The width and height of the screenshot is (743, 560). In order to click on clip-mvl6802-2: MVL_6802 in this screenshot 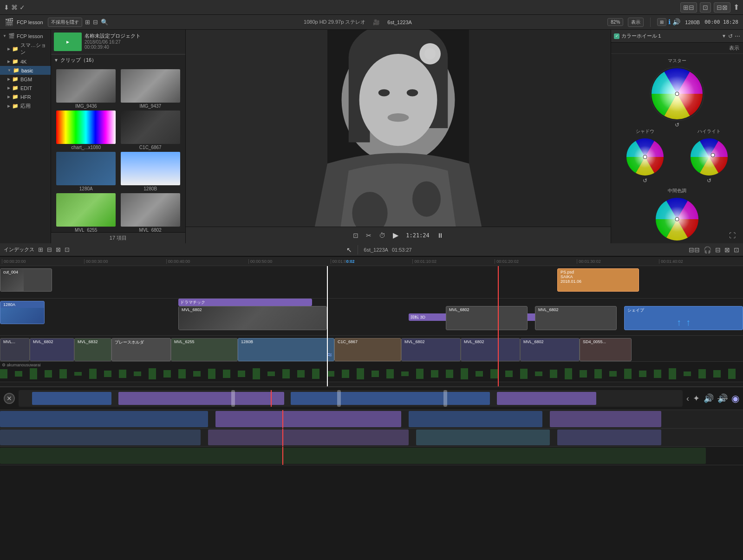, I will do `click(487, 318)`.